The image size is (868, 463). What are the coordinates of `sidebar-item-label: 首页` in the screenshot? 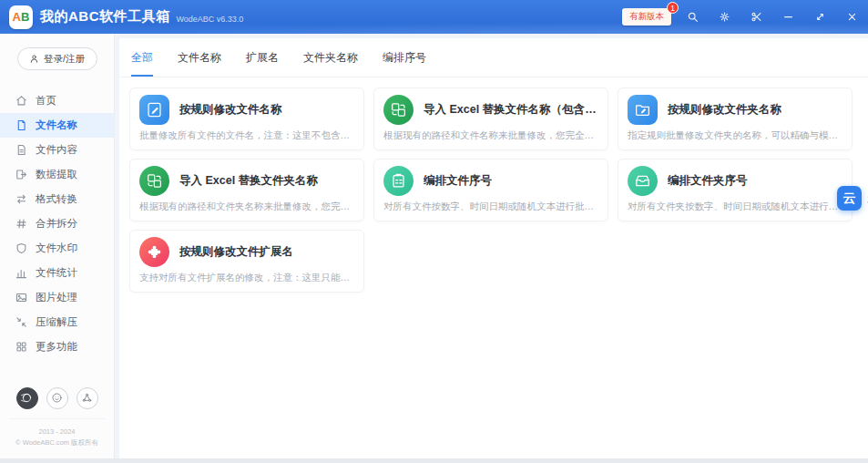 It's located at (46, 100).